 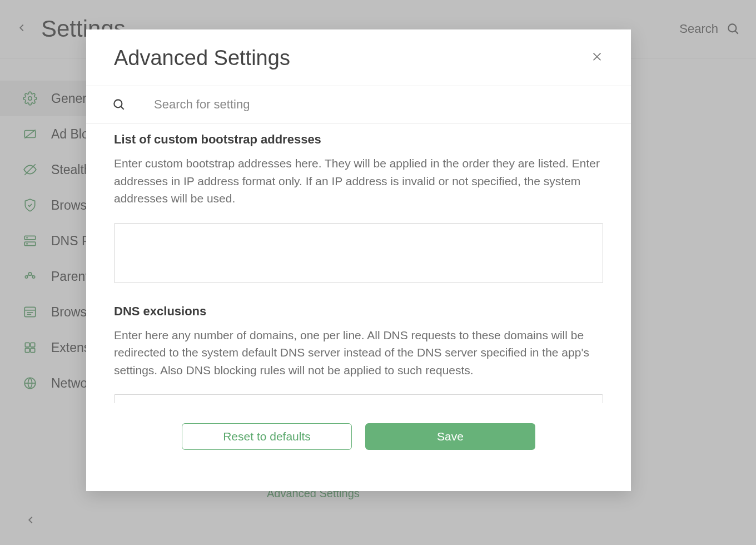 I want to click on settings-search-input, so click(x=379, y=105).